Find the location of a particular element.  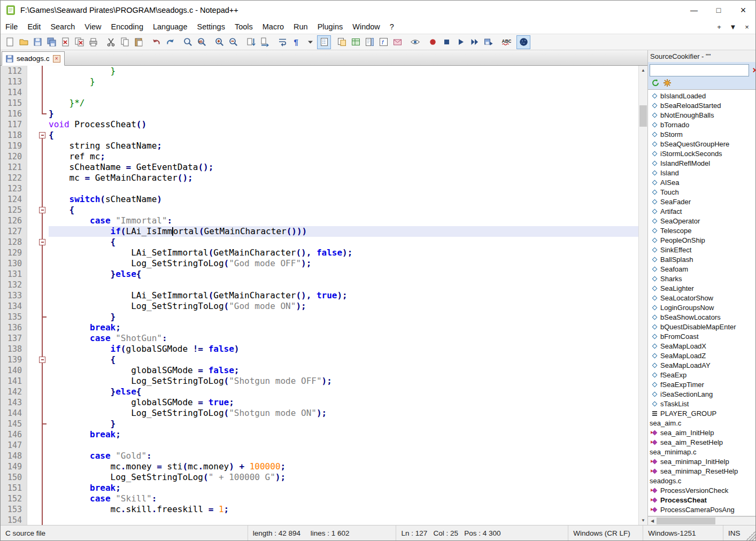

code-text: } is located at coordinates (343, 317).